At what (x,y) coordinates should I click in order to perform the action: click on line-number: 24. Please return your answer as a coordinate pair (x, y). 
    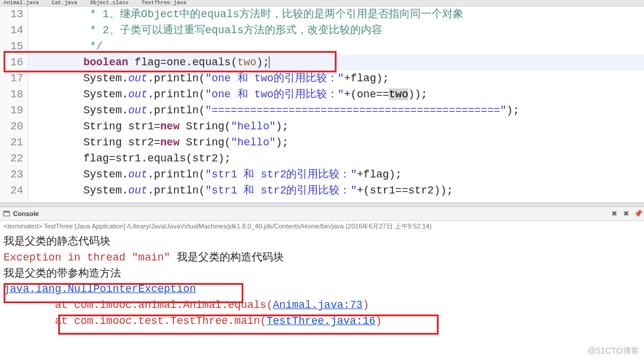
    Looking at the image, I should click on (12, 191).